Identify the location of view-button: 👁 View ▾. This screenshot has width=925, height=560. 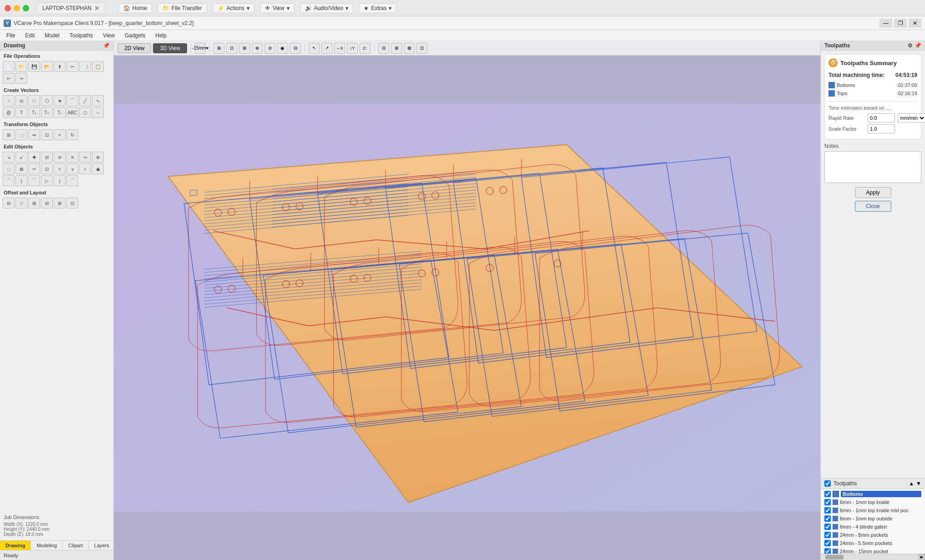
(277, 8).